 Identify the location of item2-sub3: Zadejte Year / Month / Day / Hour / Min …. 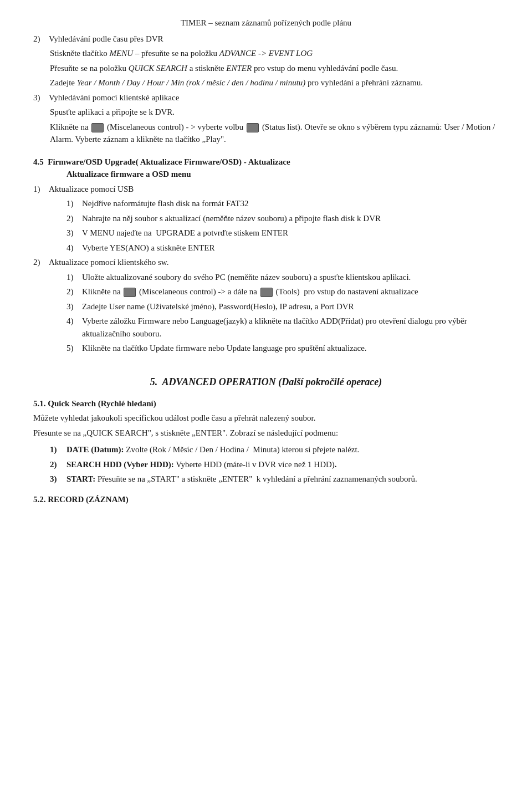
(274, 83).